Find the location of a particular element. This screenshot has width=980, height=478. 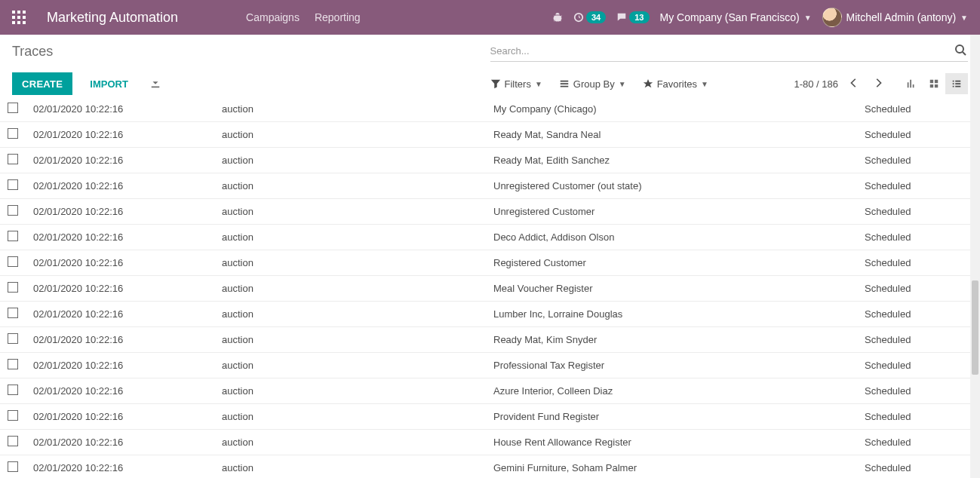

grid-icon is located at coordinates (934, 84).